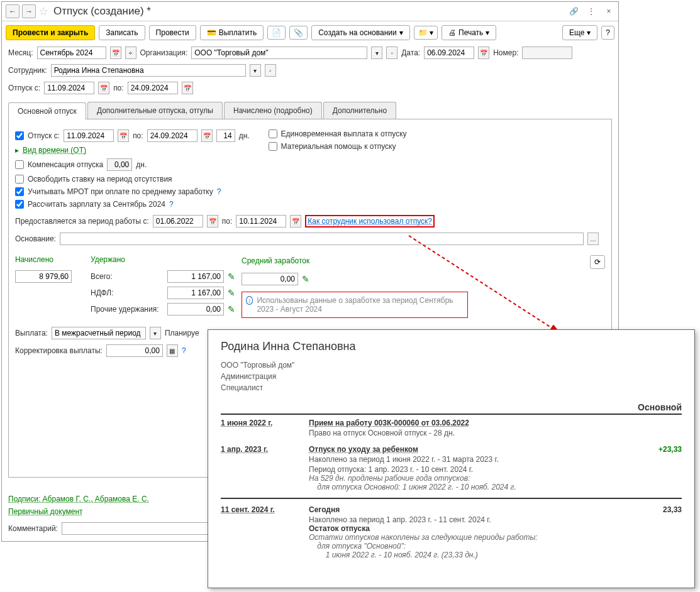  I want to click on calc-salary-label: Рассчитать зарплату за Сентябрь 2024, so click(97, 204).